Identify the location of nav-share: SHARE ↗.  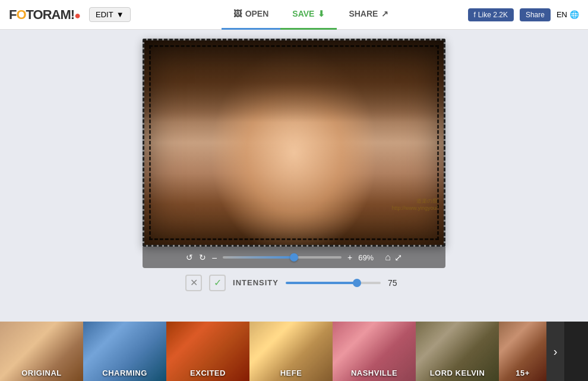
(368, 15).